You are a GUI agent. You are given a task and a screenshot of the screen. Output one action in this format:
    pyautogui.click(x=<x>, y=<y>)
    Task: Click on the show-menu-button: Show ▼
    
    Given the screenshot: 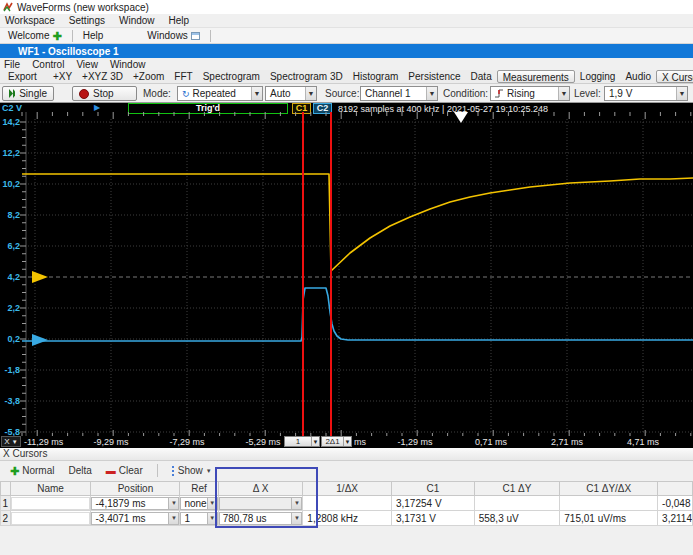 What is the action you would take?
    pyautogui.click(x=192, y=470)
    